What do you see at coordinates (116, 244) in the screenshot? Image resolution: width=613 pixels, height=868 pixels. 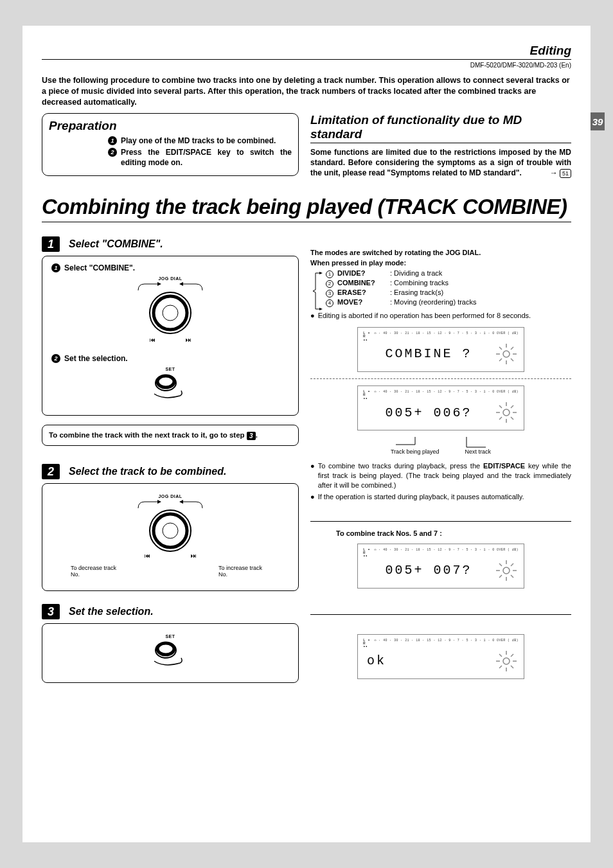 I see `step-1-title: Select "COMBINE".` at bounding box center [116, 244].